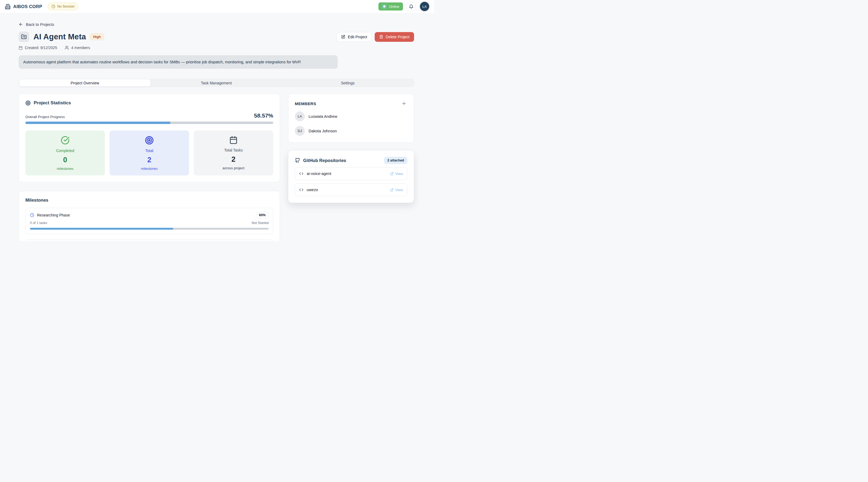 The image size is (868, 482). What do you see at coordinates (65, 153) in the screenshot?
I see `stat-card-completed: Completed 0 milestones` at bounding box center [65, 153].